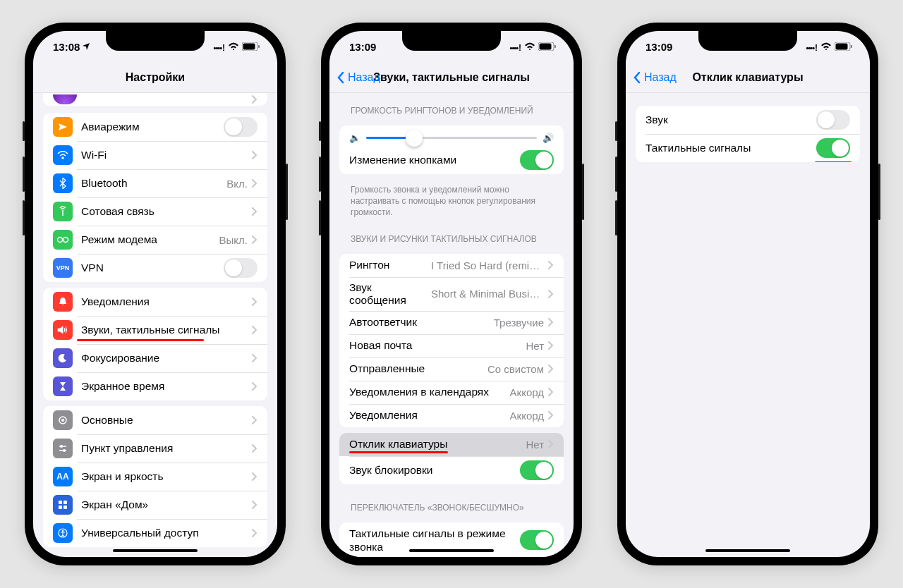  I want to click on display-row: AA Экран и яркость, so click(155, 477).